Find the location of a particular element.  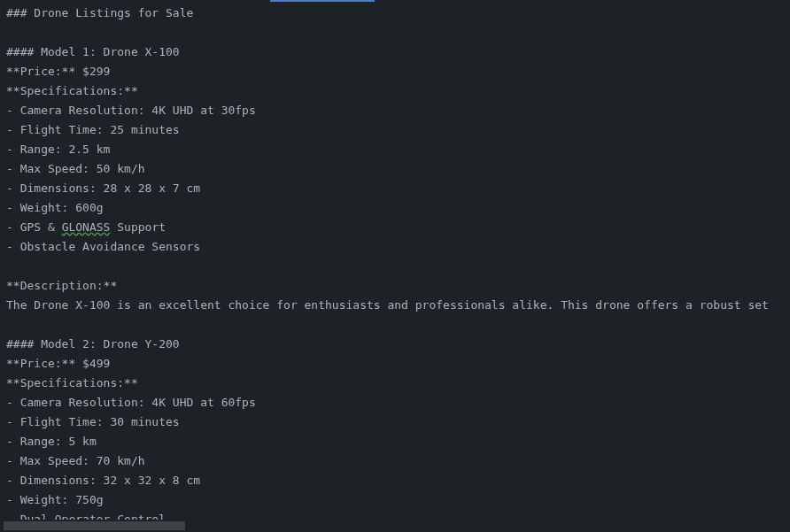

code-line: - Dimensions: 28 x 28 x 7 cm is located at coordinates (395, 189).